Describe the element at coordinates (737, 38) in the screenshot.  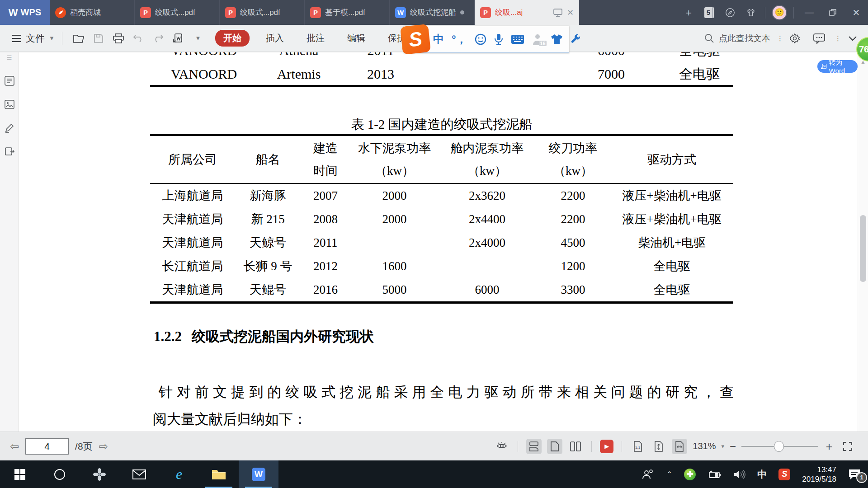
I see `find-text-button: 点此查找文本` at that location.